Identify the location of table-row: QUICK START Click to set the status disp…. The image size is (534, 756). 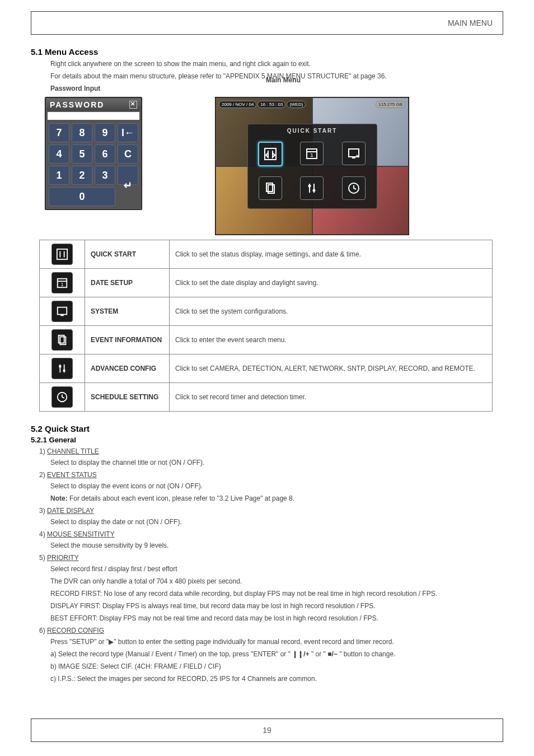
(266, 254).